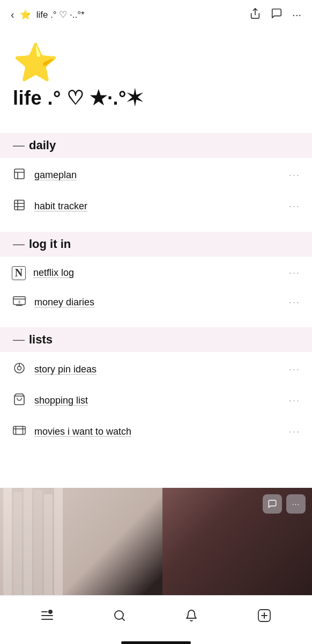 Image resolution: width=312 pixels, height=644 pixels. I want to click on section-header-log-it-in: — log it in, so click(156, 244).